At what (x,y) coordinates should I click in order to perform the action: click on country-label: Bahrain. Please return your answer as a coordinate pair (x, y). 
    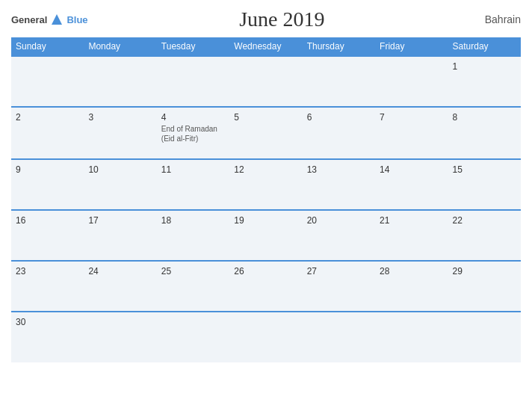
    Looking at the image, I should click on (498, 19).